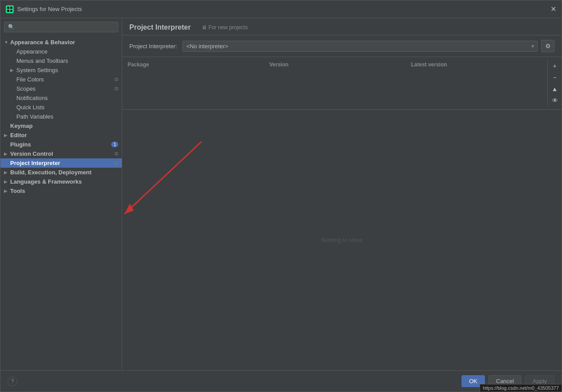 This screenshot has width=562, height=392. Describe the element at coordinates (32, 51) in the screenshot. I see `sidebar-item-label: Appearance` at that location.